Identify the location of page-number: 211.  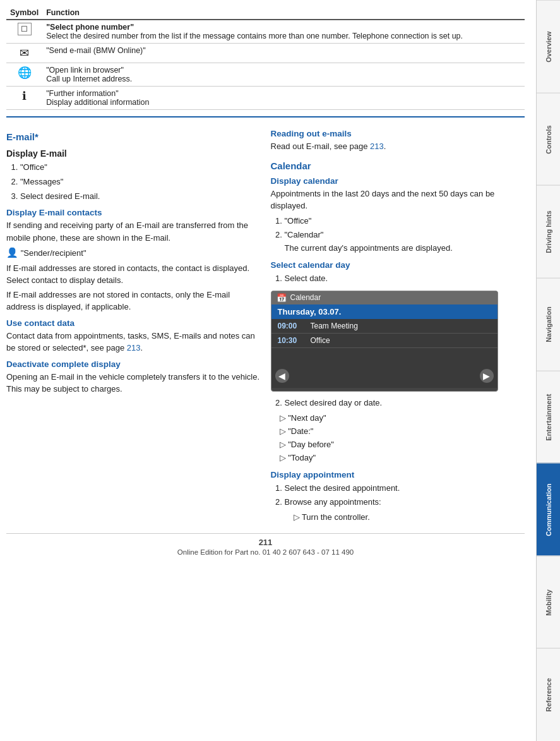
(265, 542).